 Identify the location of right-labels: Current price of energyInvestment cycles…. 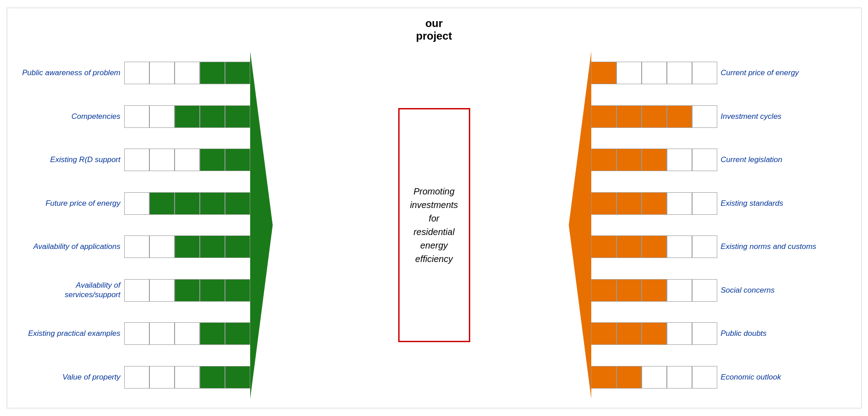
(769, 225).